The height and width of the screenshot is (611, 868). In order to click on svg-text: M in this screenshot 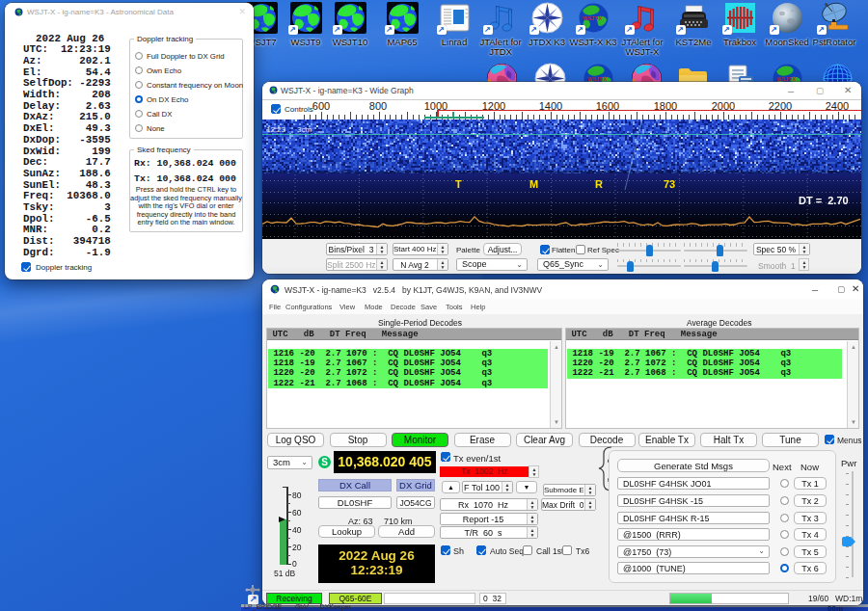, I will do `click(534, 184)`.